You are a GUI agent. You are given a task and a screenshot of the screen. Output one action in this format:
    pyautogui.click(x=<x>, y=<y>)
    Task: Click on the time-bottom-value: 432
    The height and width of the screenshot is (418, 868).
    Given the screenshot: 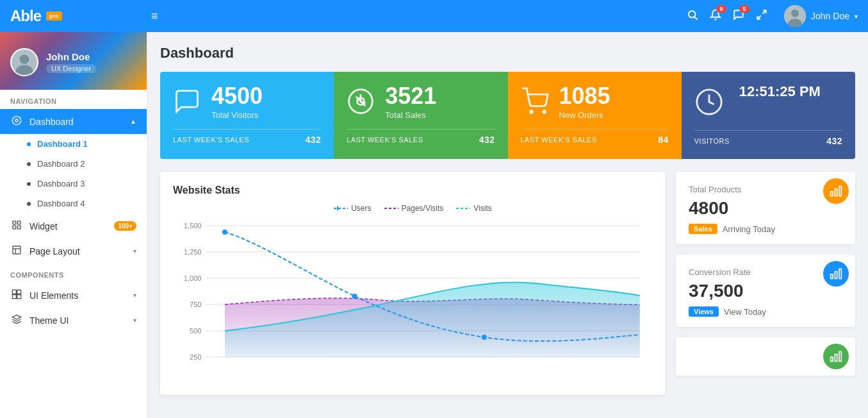 What is the action you would take?
    pyautogui.click(x=834, y=141)
    